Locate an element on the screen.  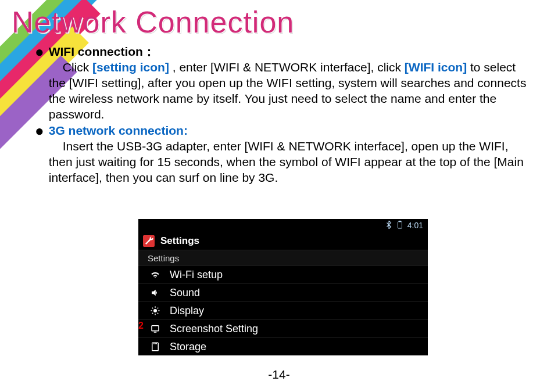
corner-number: 2 is located at coordinates (141, 326).